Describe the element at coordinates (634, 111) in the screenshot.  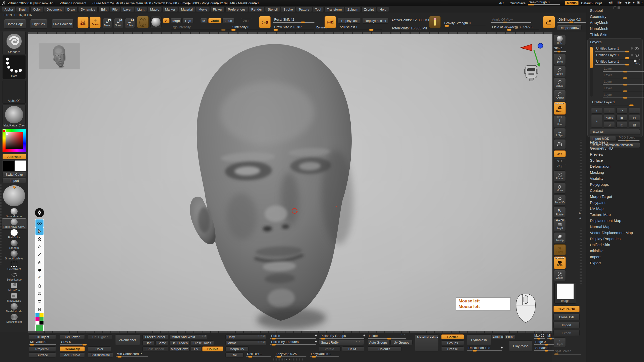
I see `layer-branch-button: ↳` at that location.